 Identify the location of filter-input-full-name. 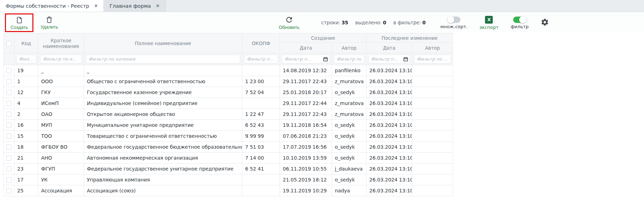
(163, 59).